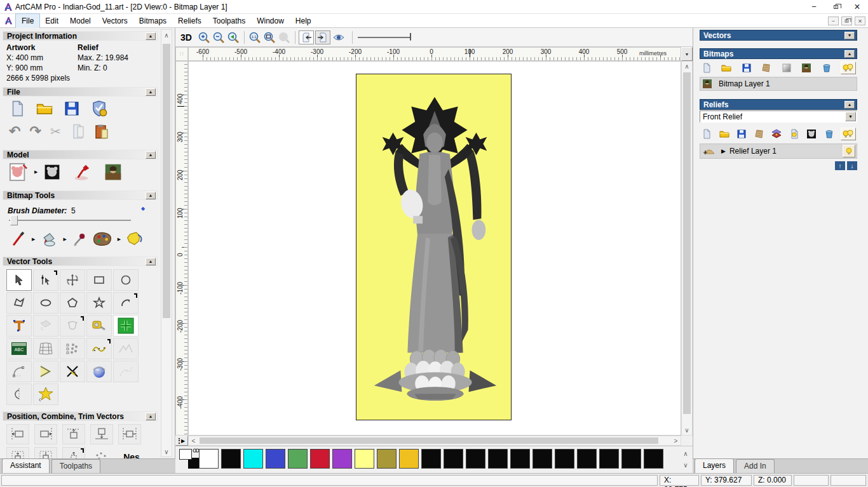 Image resolution: width=868 pixels, height=487 pixels. Describe the element at coordinates (189, 21) in the screenshot. I see `menu-reliefs: Reliefs` at that location.